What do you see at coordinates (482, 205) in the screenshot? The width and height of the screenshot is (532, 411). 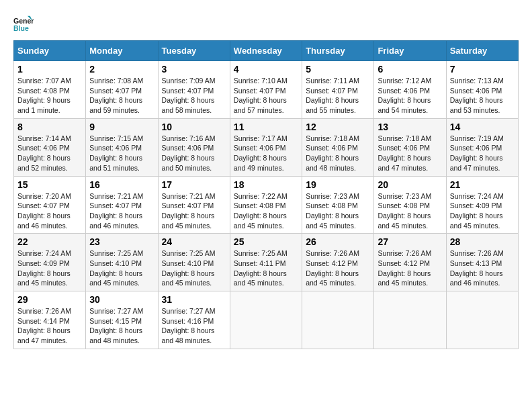 I see `calendar-cell: 21Sunrise: 7:24 AMSunset: 4:09 PMDayligh…` at bounding box center [482, 205].